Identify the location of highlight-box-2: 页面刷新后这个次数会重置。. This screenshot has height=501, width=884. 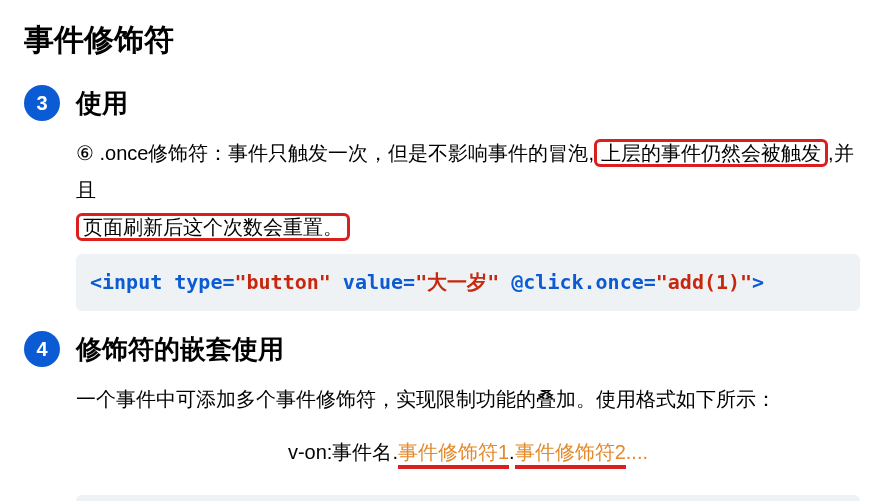
(213, 227).